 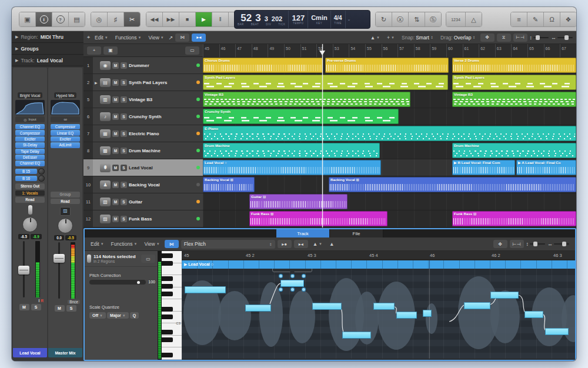 What do you see at coordinates (143, 100) in the screenshot?
I see `track-header-vintage-b3: 5▥MSVintage B3` at bounding box center [143, 100].